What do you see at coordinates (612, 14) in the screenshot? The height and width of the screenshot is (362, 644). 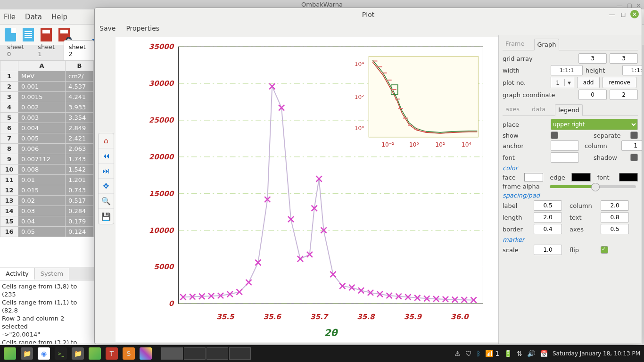 I see `plot-minimize-icon: —` at bounding box center [612, 14].